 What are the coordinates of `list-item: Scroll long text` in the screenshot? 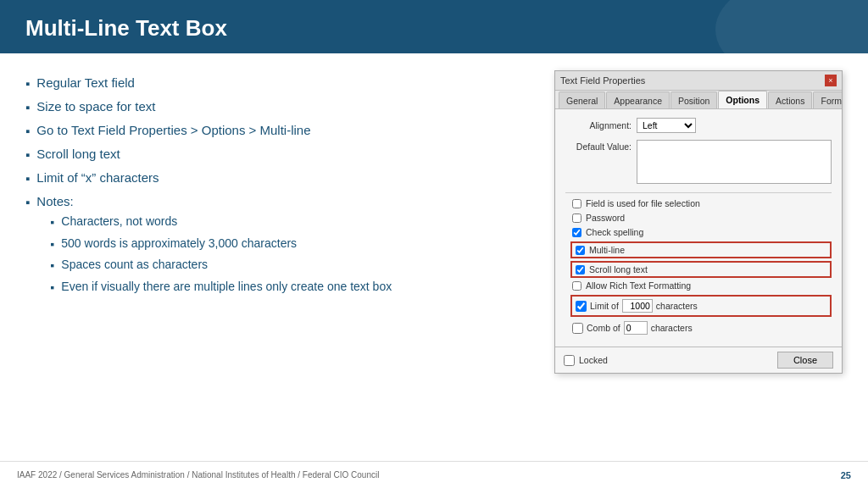 It's located at (281, 154).